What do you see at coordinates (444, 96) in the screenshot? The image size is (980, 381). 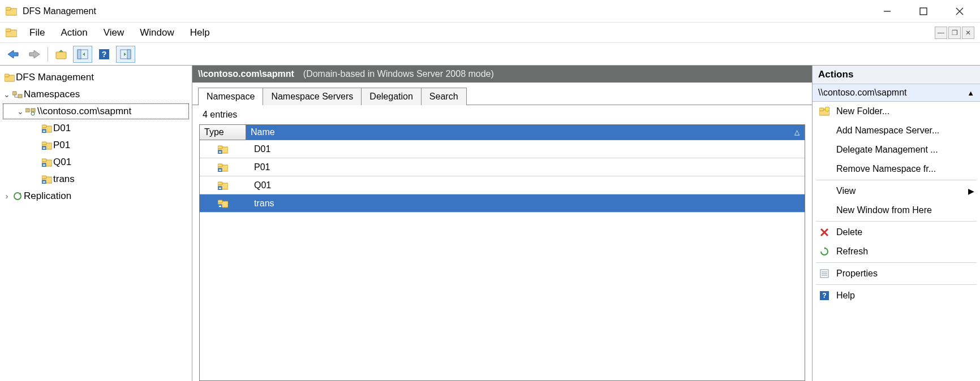 I see `tab-search: Search` at bounding box center [444, 96].